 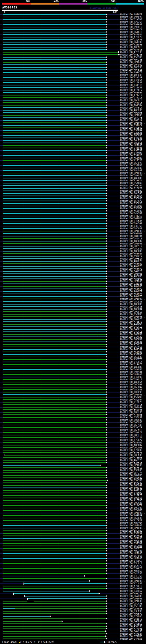 What do you see at coordinates (131, 485) in the screenshot?
I see `hit-label: UniRef100_B6QG47` at bounding box center [131, 485].